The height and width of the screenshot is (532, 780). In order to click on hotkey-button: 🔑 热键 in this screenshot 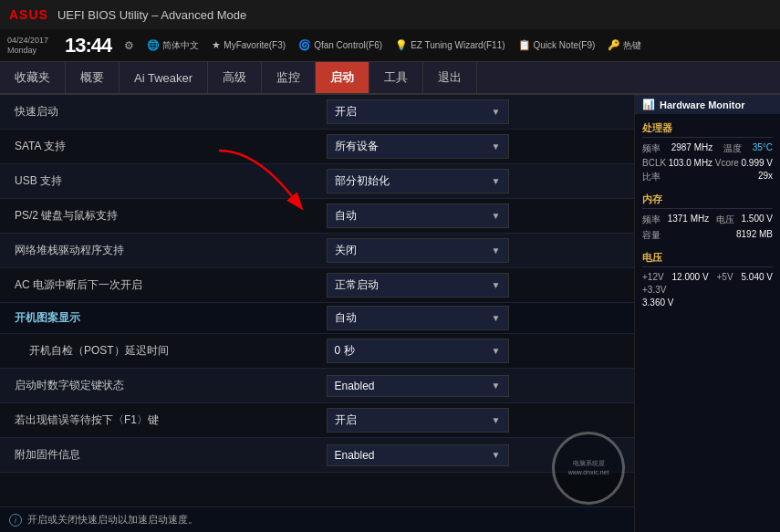, I will do `click(624, 46)`.